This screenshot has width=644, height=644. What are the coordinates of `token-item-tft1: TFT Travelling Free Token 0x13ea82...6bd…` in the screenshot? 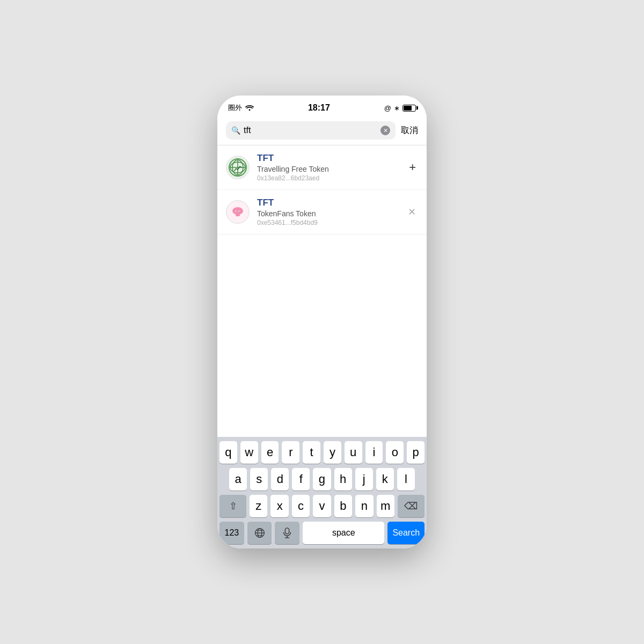 It's located at (322, 167).